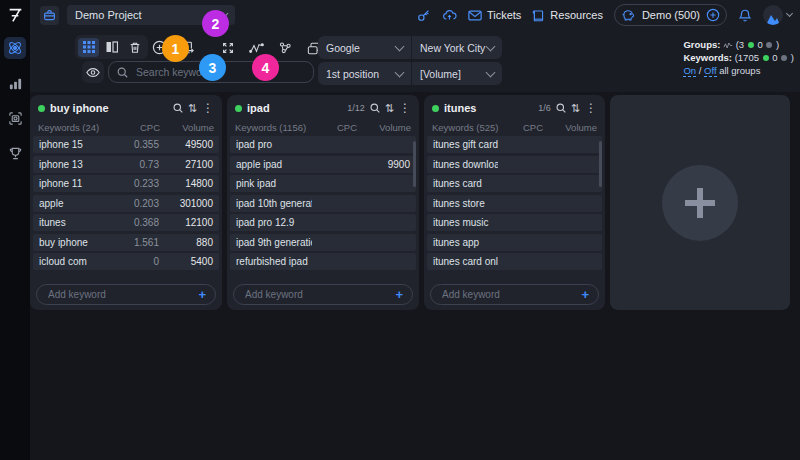 Image resolution: width=800 pixels, height=460 pixels. Describe the element at coordinates (365, 74) in the screenshot. I see `position-select: 1st position` at that location.